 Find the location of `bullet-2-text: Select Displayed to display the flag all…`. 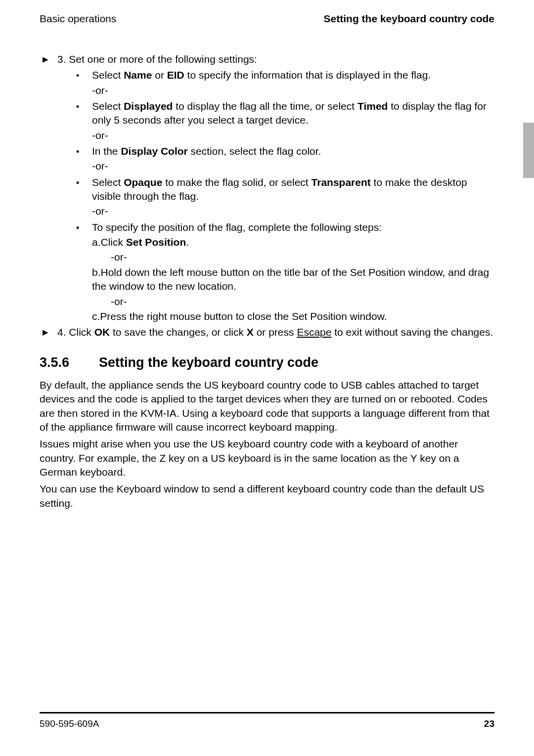

bullet-2-text: Select Displayed to display the flag all… is located at coordinates (293, 121).